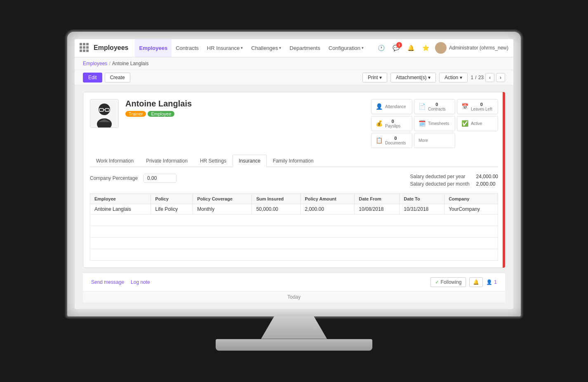 The image size is (588, 382). I want to click on challenges-caret: ▾, so click(280, 48).